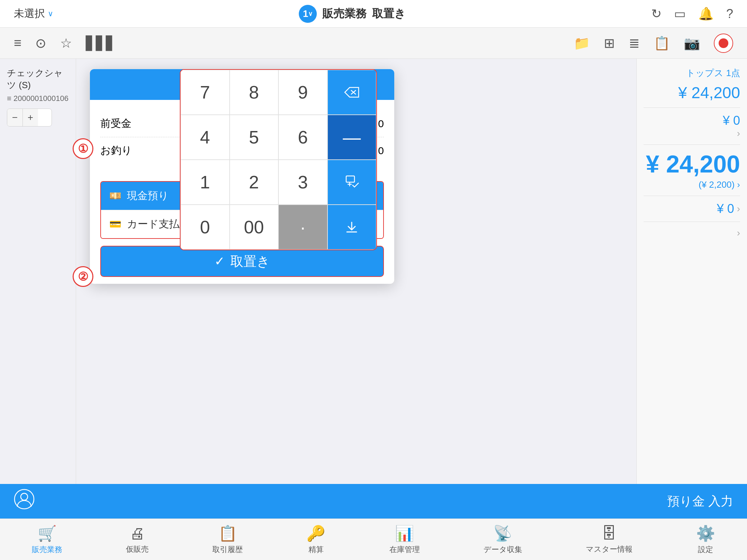  What do you see at coordinates (344, 14) in the screenshot?
I see `app-title: 販売業務` at bounding box center [344, 14].